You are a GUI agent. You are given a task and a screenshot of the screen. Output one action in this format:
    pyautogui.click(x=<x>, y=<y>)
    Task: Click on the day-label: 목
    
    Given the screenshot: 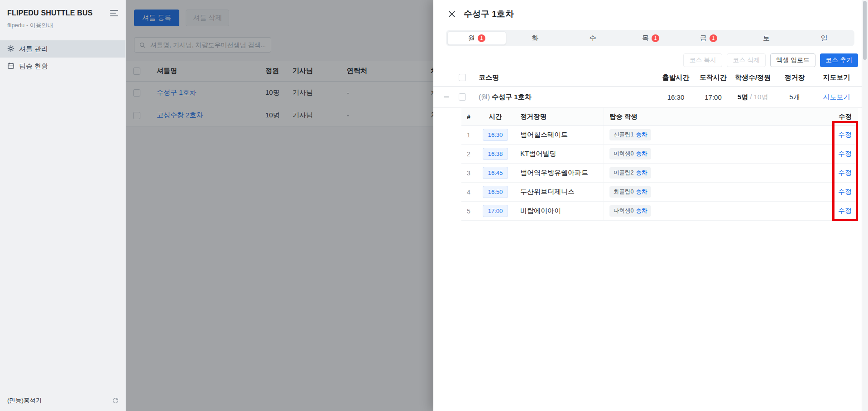 What is the action you would take?
    pyautogui.click(x=646, y=38)
    